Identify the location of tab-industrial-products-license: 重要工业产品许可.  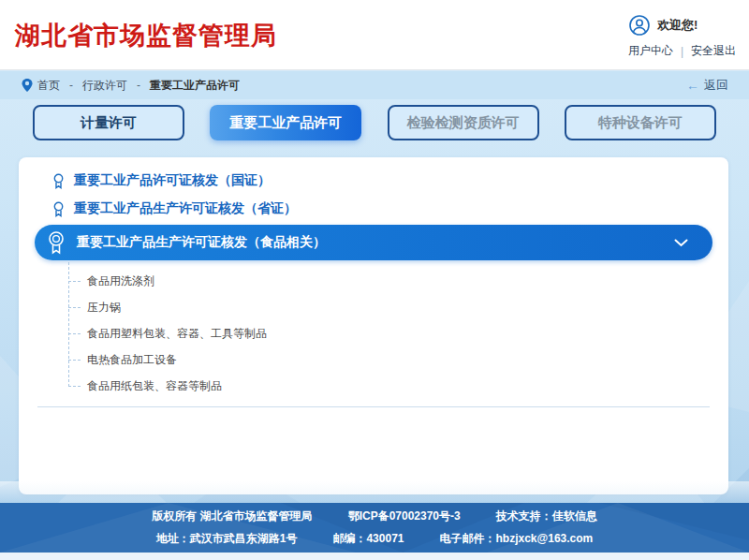
(286, 123).